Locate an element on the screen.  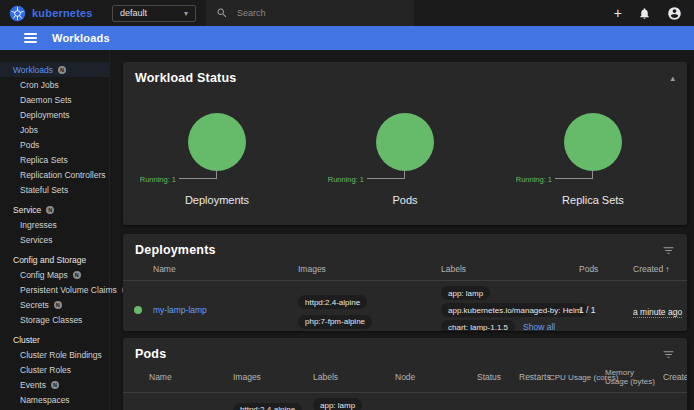
sidebar-item-replica-sets: Replica Sets is located at coordinates (54, 160).